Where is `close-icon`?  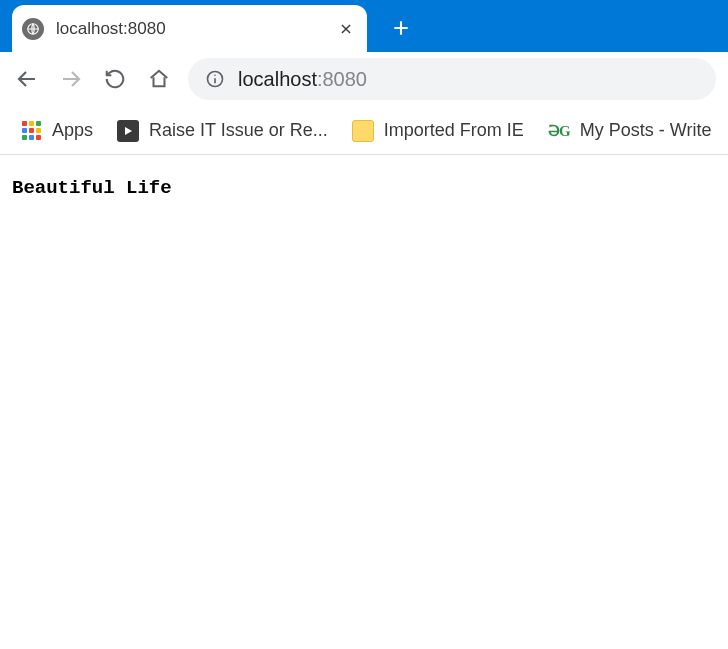
close-icon is located at coordinates (346, 29).